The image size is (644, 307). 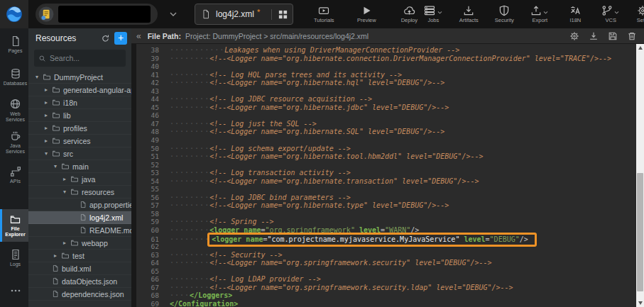 I want to click on trash-icon, so click(x=632, y=36).